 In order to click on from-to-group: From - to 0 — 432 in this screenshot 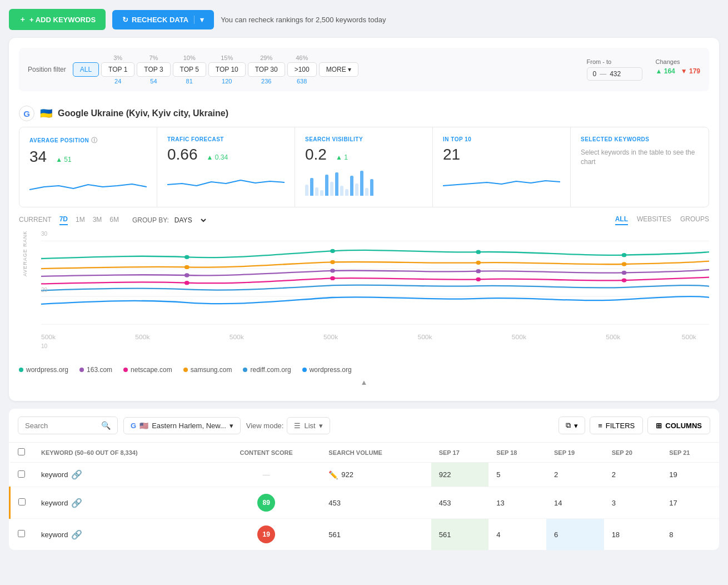, I will do `click(615, 70)`.